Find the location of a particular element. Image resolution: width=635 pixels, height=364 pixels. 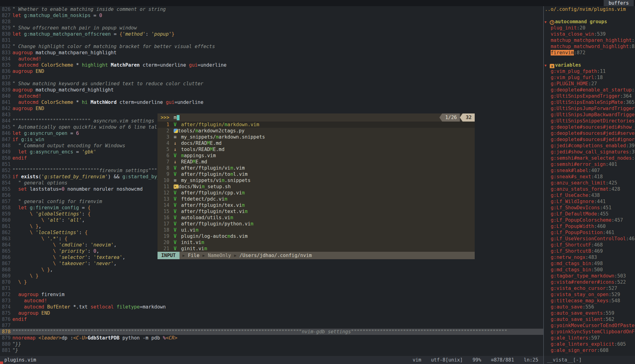

list-item: 20Vinit.vim is located at coordinates (316, 242).